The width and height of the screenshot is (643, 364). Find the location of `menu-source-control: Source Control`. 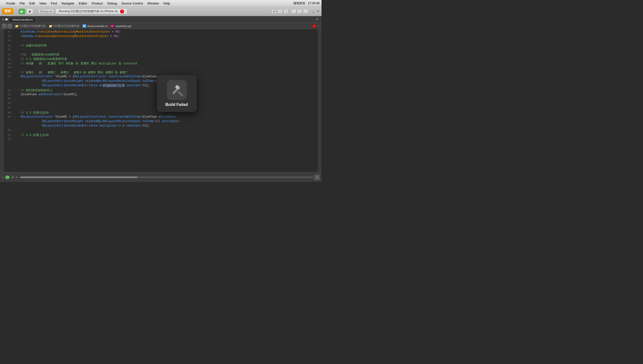

menu-source-control: Source Control is located at coordinates (132, 4).